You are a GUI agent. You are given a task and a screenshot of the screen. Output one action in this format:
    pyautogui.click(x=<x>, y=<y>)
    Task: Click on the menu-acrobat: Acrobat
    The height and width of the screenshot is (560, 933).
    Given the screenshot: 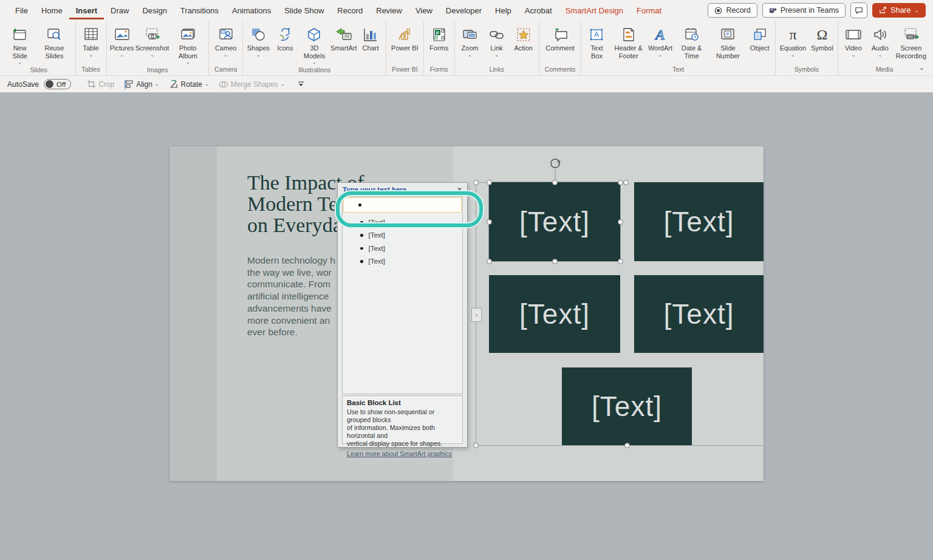 What is the action you would take?
    pyautogui.click(x=538, y=10)
    